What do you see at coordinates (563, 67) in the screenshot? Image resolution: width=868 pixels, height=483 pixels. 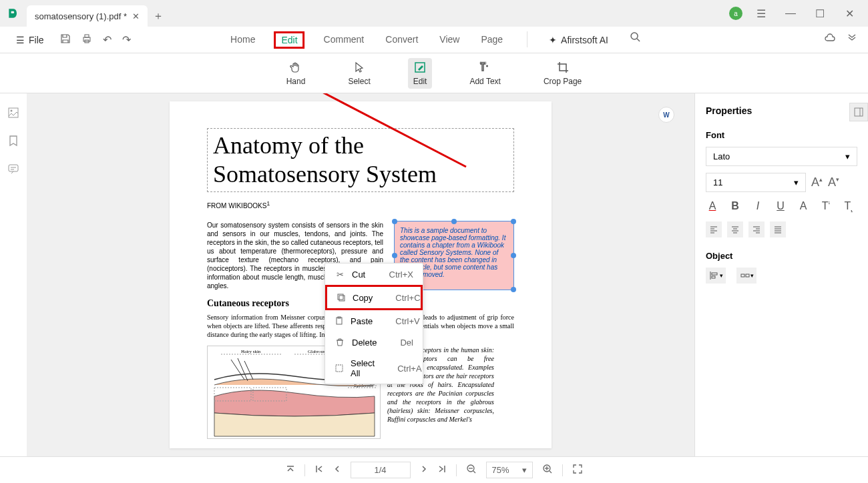 I see `crop-icon` at bounding box center [563, 67].